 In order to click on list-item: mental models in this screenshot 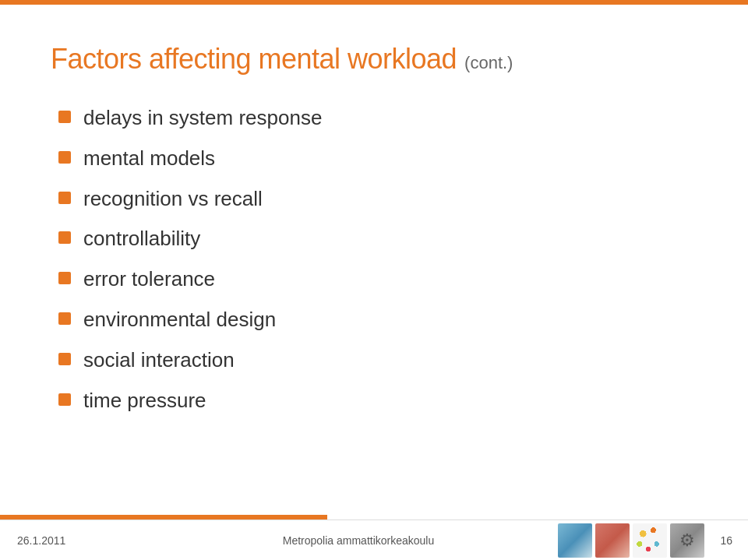, I will do `click(378, 159)`.